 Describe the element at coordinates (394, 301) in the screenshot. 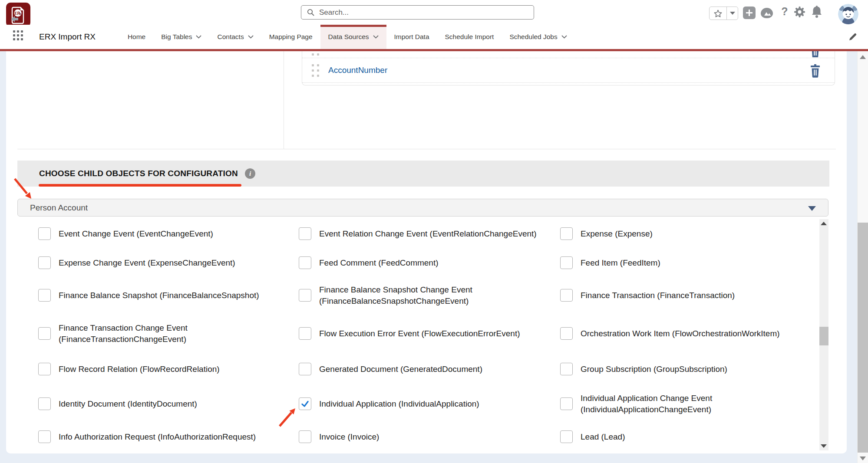

I see `object-api-name: (FinanceBalanceSnapshotChangeEvent)` at that location.